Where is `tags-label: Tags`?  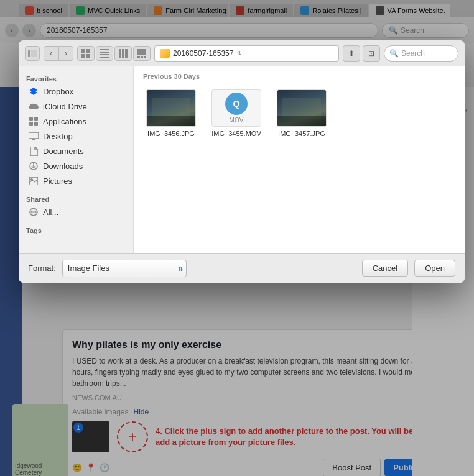 tags-label: Tags is located at coordinates (76, 230).